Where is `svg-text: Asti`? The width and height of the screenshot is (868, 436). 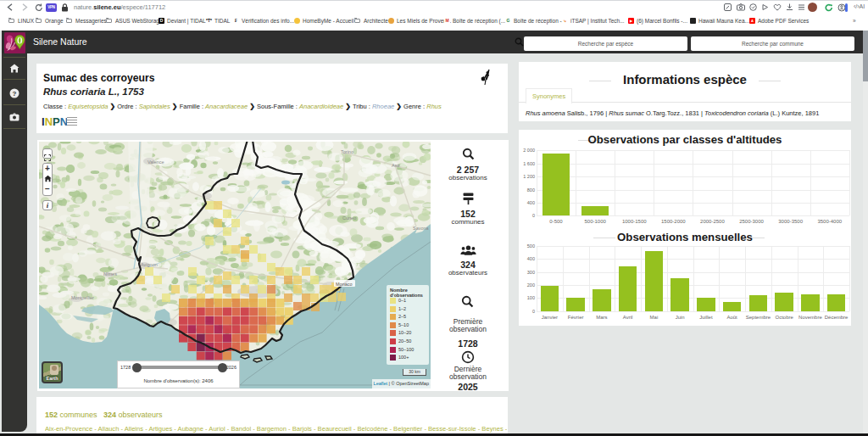
svg-text: Asti is located at coordinates (395, 165).